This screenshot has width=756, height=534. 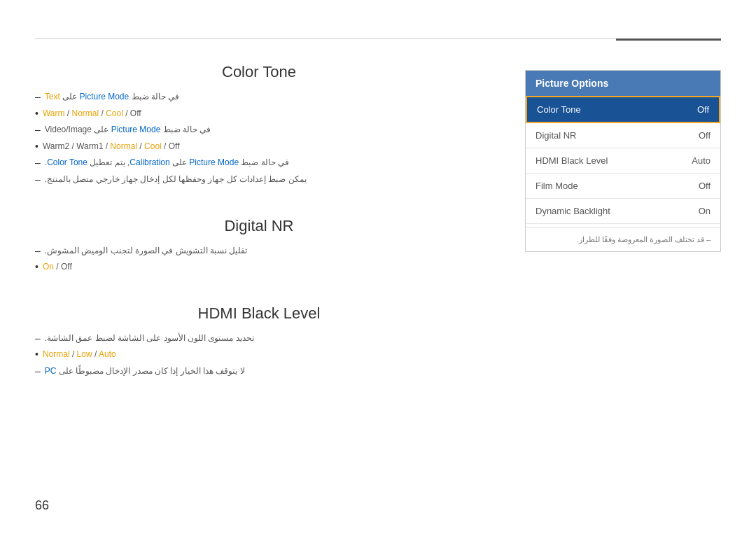 What do you see at coordinates (704, 136) in the screenshot?
I see `panel-item-digital-nr-value: Off` at bounding box center [704, 136].